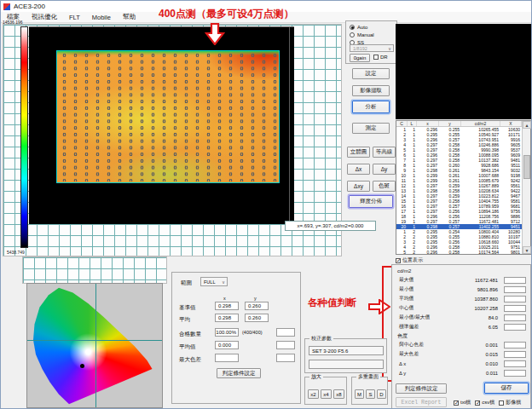 The height and width of the screenshot is (409, 532). What do you see at coordinates (44, 17) in the screenshot?
I see `menu-item: 視訊優化` at bounding box center [44, 17].